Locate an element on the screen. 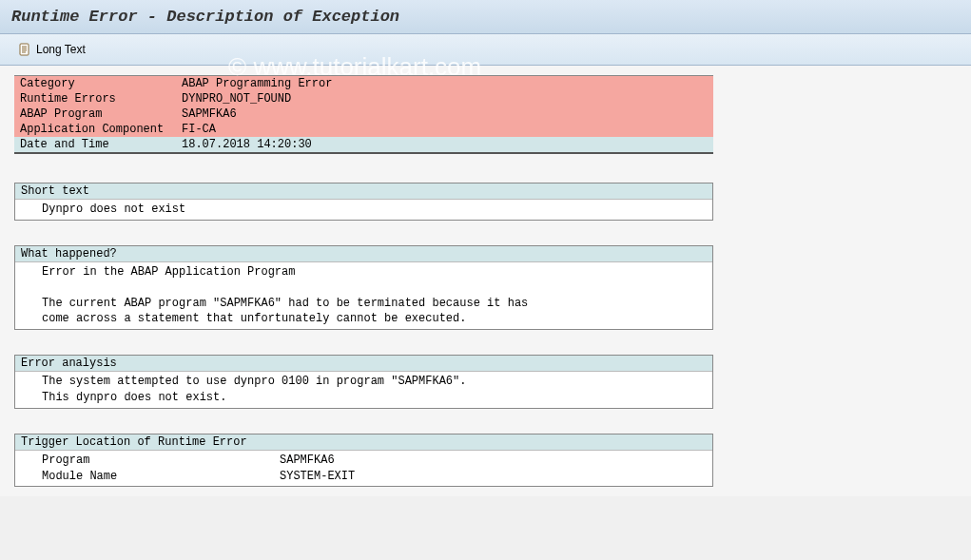  long-text-label: Long Text is located at coordinates (61, 49).